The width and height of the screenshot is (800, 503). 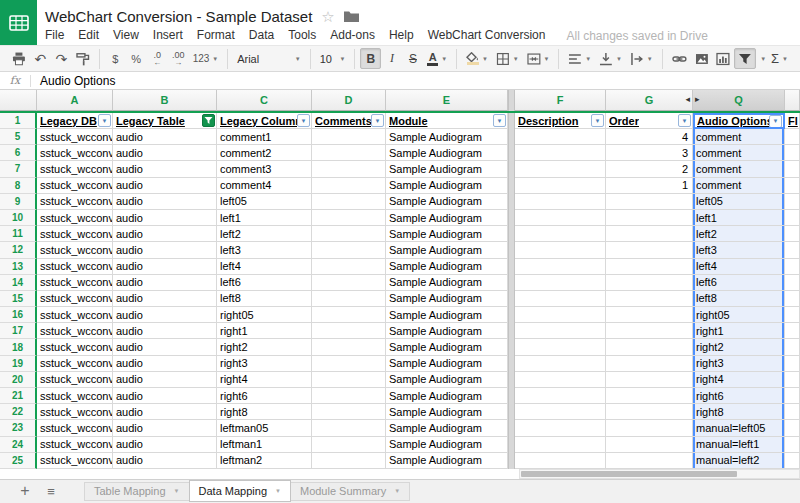 What do you see at coordinates (75, 347) in the screenshot?
I see `cell-A18: sstuck_wcconv` at bounding box center [75, 347].